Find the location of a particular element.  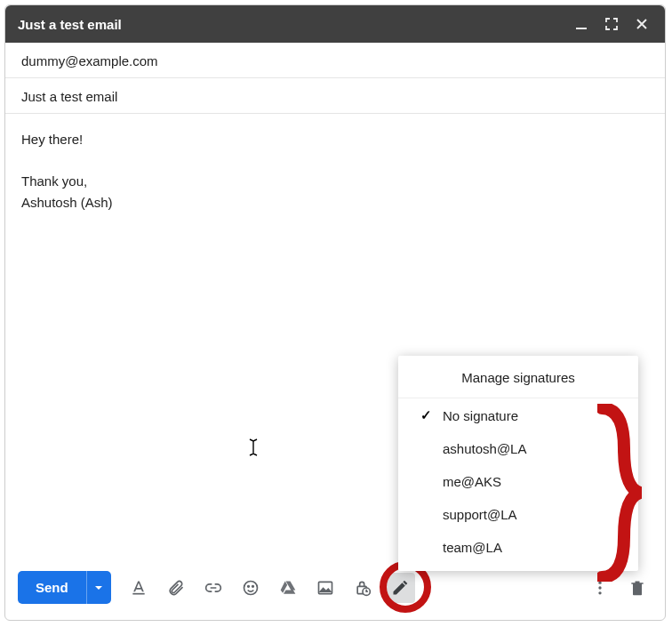

body-line: Thank you, is located at coordinates (335, 181).